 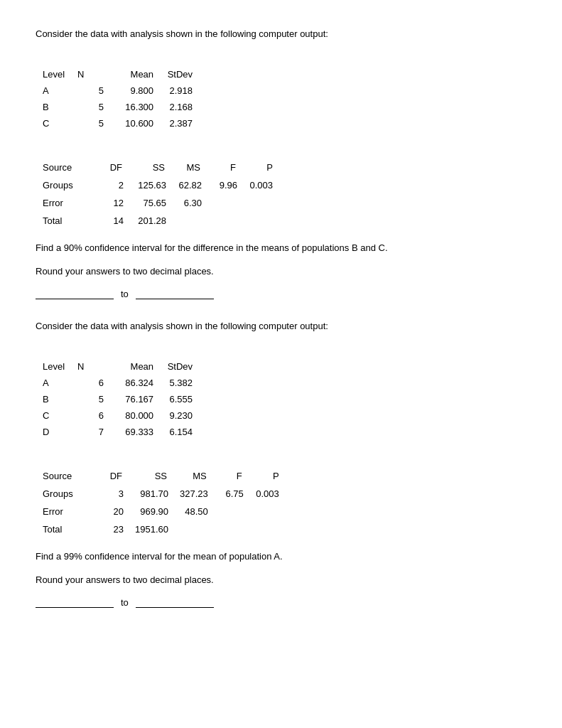 What do you see at coordinates (60, 74) in the screenshot?
I see `col-header-level-1: Level` at bounding box center [60, 74].